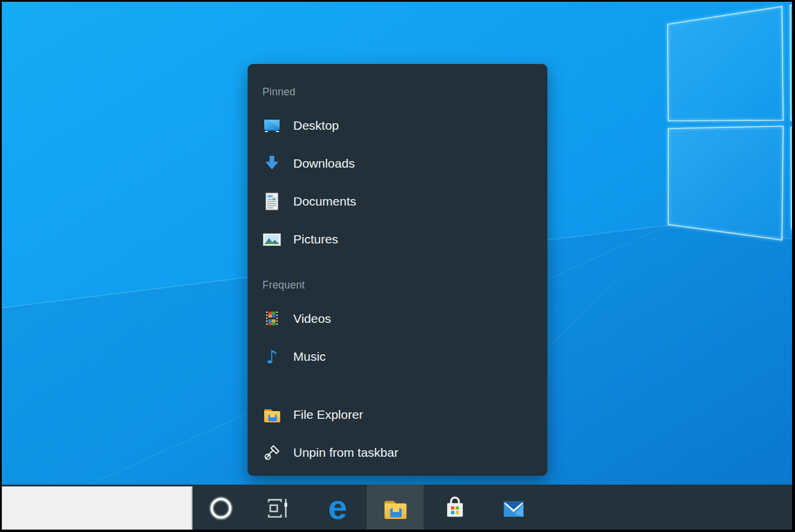  What do you see at coordinates (272, 453) in the screenshot?
I see `unpin-icon` at bounding box center [272, 453].